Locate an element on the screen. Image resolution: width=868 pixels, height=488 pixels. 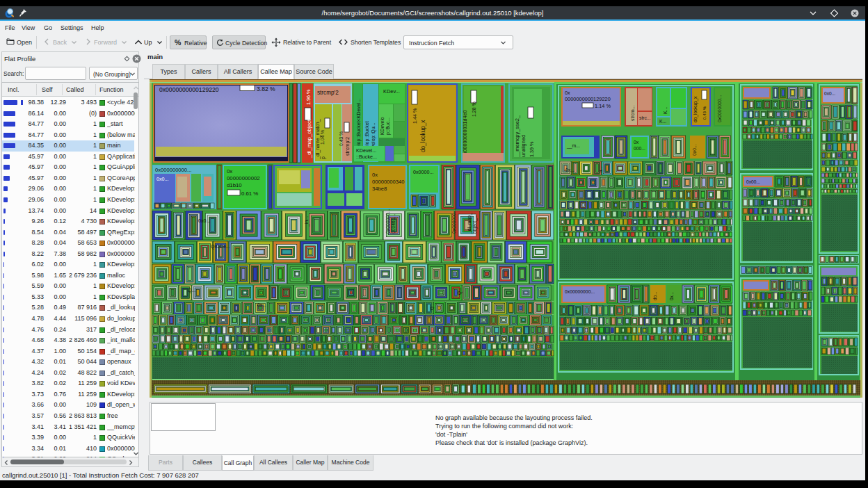
svg-text: _in... is located at coordinates (307, 222).